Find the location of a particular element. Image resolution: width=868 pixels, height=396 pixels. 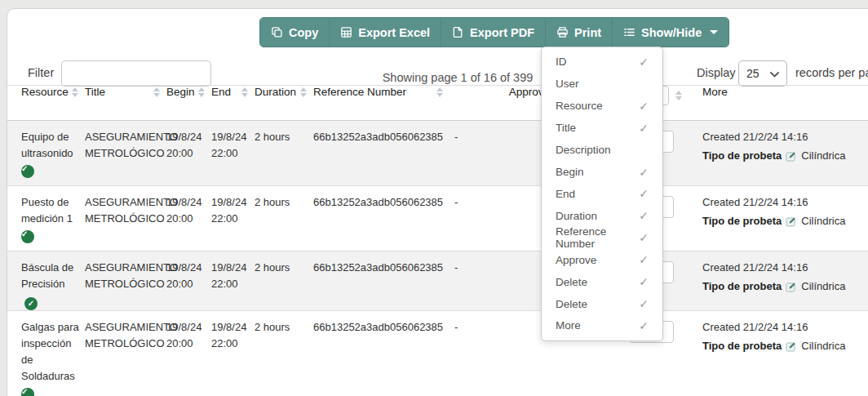

print-icon is located at coordinates (563, 33).